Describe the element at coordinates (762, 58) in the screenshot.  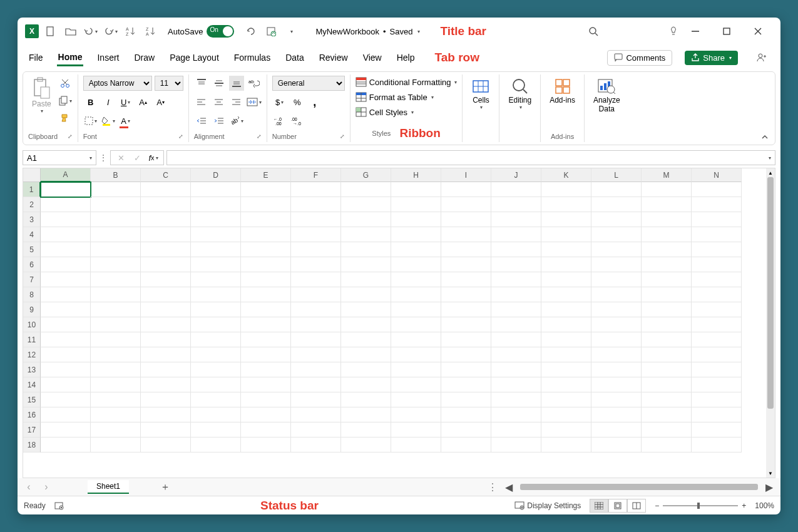
I see `share-people-icon` at that location.